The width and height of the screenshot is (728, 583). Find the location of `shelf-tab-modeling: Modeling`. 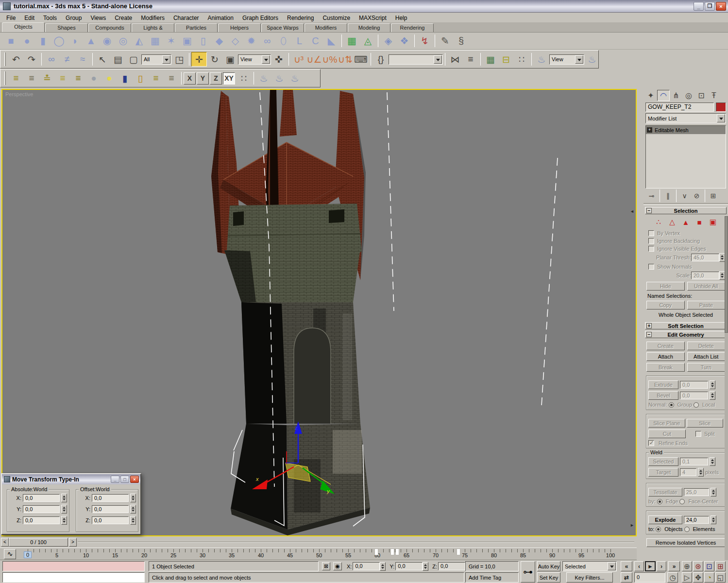

shelf-tab-modeling: Modeling is located at coordinates (369, 28).